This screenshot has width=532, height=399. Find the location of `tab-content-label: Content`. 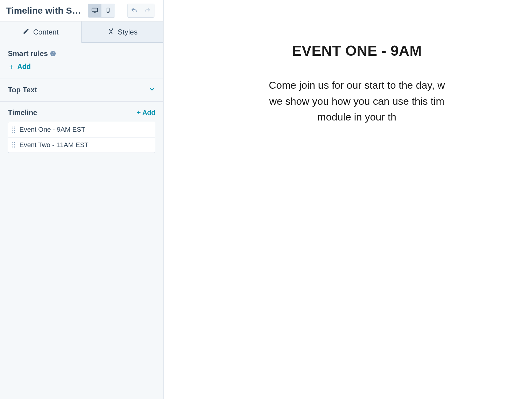

tab-content-label: Content is located at coordinates (46, 32).